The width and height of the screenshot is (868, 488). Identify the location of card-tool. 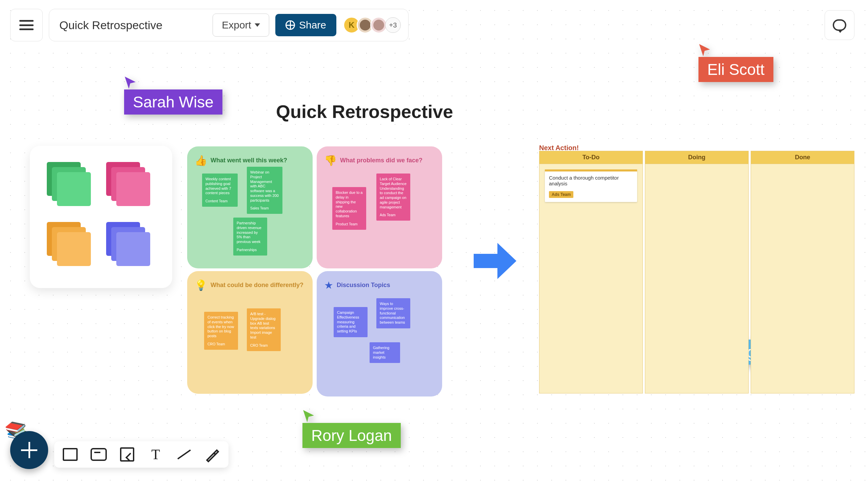
(99, 454).